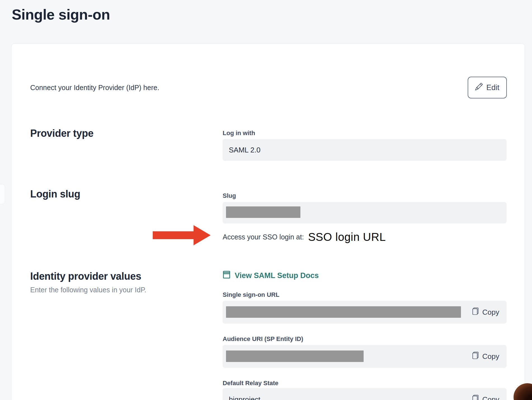 The width and height of the screenshot is (532, 400). Describe the element at coordinates (202, 235) in the screenshot. I see `red-arrow-head` at that location.